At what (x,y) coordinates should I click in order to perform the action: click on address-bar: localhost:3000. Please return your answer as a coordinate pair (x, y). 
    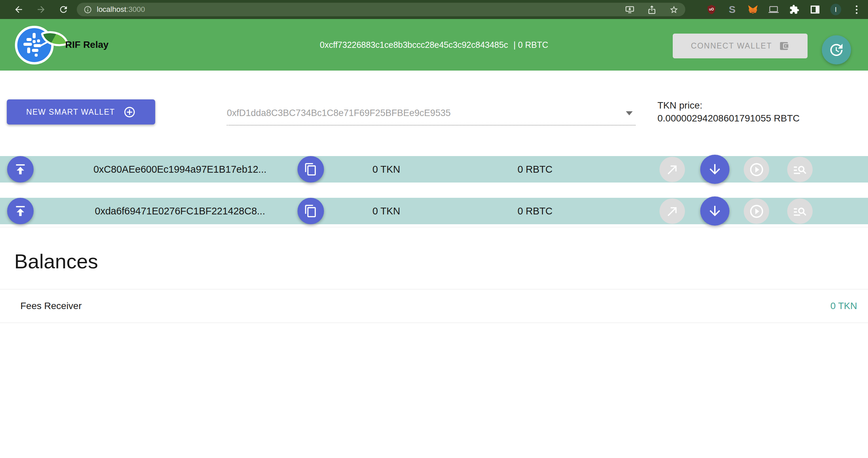
    Looking at the image, I should click on (381, 9).